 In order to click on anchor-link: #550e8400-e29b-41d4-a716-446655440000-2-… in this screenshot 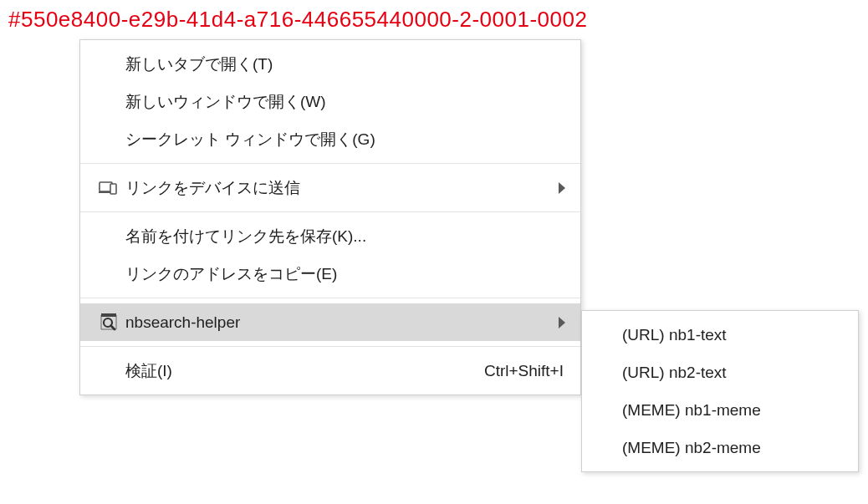, I will do `click(298, 20)`.